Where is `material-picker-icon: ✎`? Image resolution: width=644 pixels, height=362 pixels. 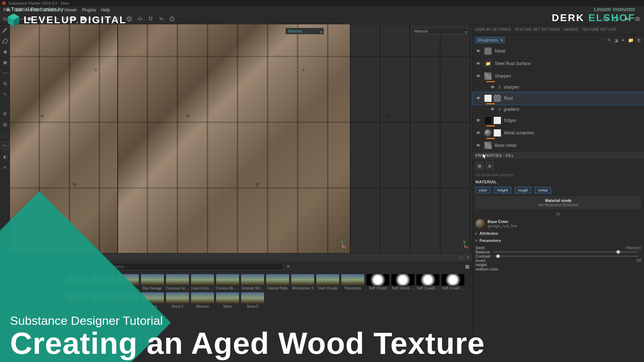 material-picker-icon: ✎ is located at coordinates (5, 94).